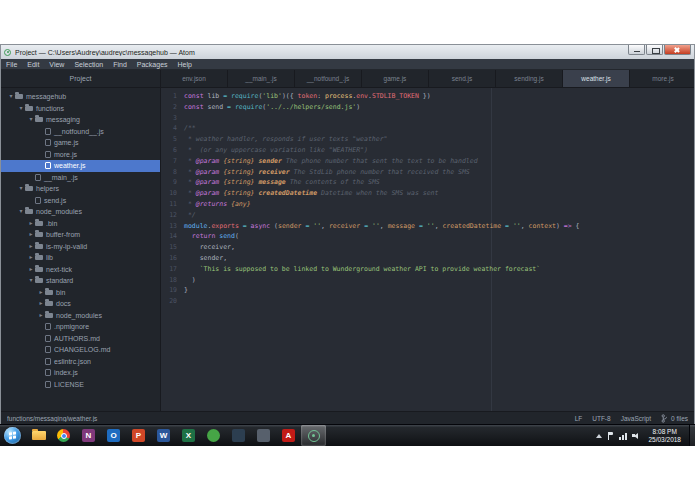 This screenshot has height=494, width=695. Describe the element at coordinates (185, 64) in the screenshot. I see `menu-help: Help` at that location.